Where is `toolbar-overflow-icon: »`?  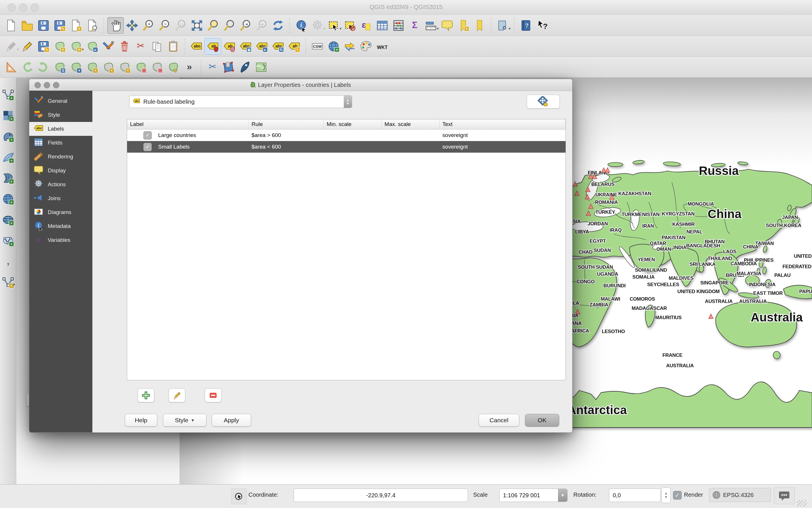
toolbar-overflow-icon: » is located at coordinates (189, 67).